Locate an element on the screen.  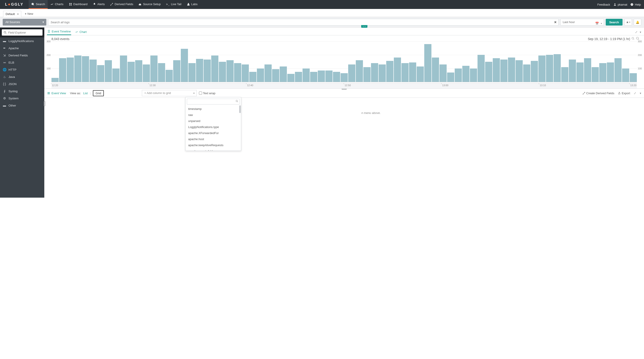
view-grid-button: Grid is located at coordinates (98, 93).